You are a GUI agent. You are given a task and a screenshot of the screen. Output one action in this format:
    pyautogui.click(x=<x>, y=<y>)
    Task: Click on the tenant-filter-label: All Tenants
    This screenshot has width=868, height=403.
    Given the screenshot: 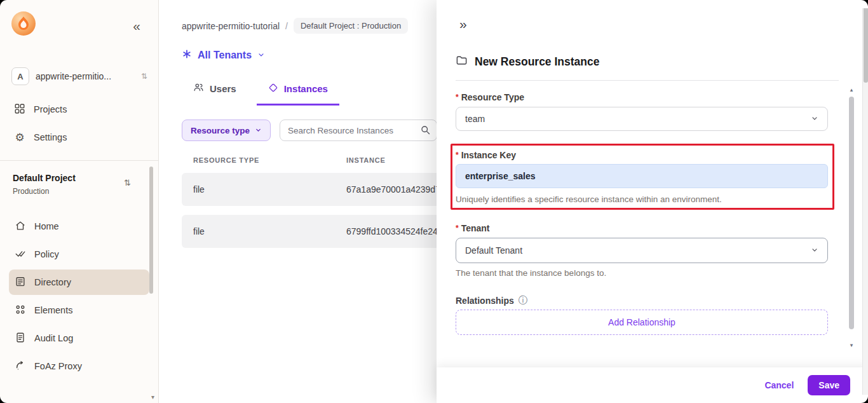 What is the action you would take?
    pyautogui.click(x=225, y=55)
    